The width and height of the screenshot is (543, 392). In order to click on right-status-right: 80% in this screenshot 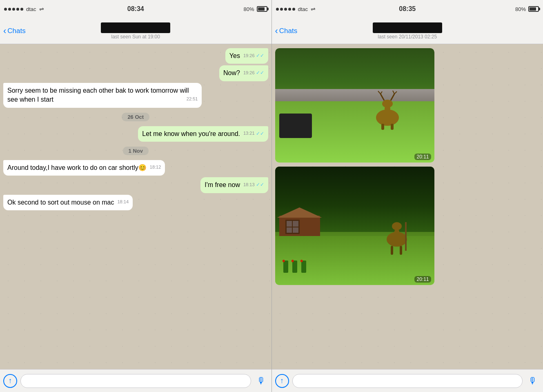, I will do `click(527, 9)`.